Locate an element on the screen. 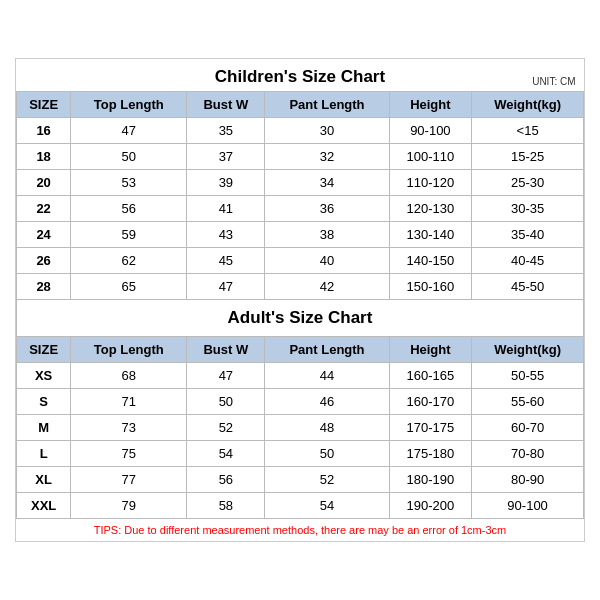 The width and height of the screenshot is (600, 600). cell: XXL is located at coordinates (44, 506).